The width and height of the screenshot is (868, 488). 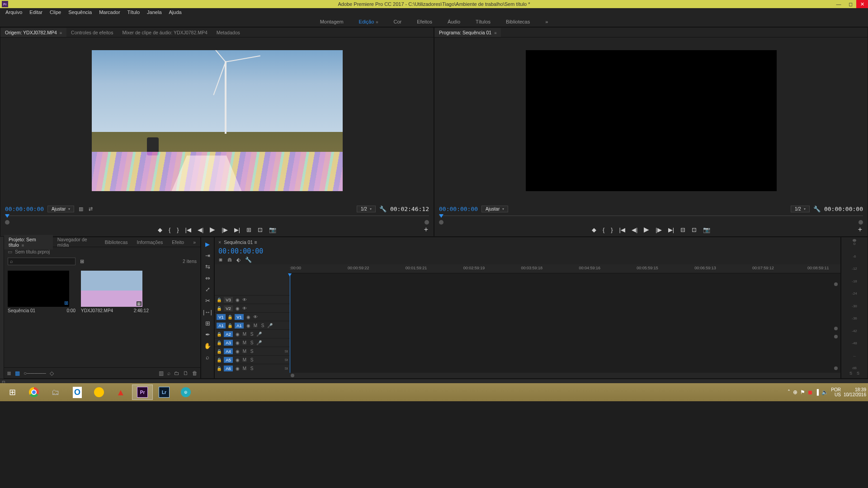 I want to click on close-sequence-button: ×, so click(x=220, y=242).